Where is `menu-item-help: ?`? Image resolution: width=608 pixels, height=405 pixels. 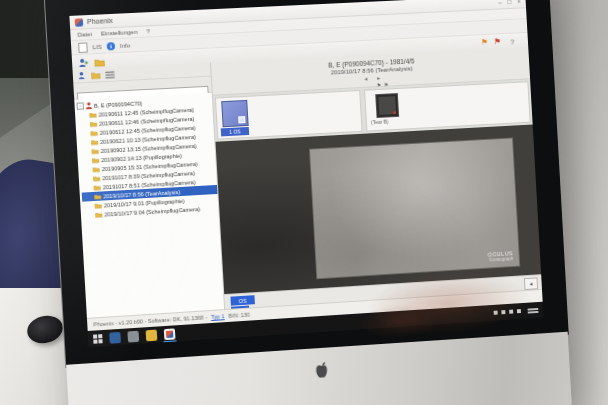
menu-item-help: ? is located at coordinates (148, 31).